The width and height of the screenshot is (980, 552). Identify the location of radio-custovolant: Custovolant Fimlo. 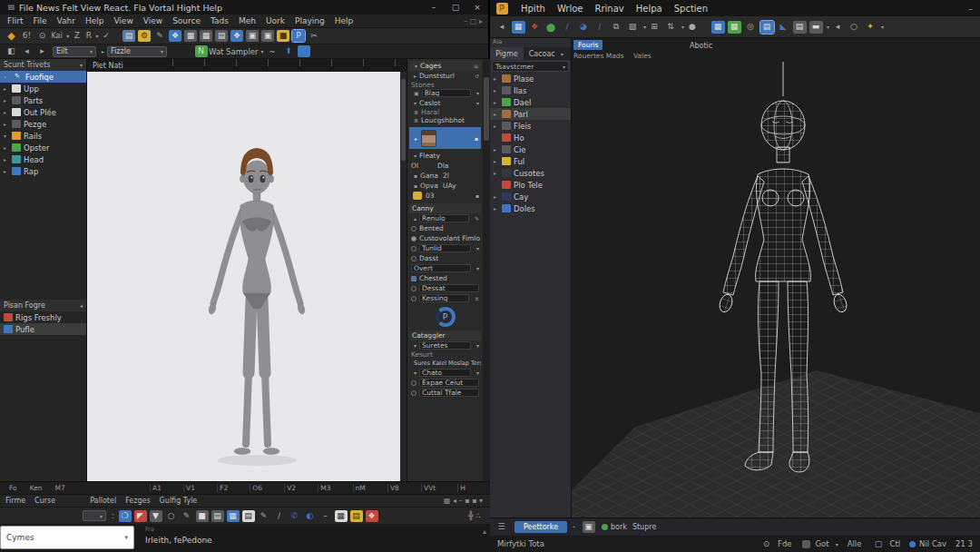
(445, 238).